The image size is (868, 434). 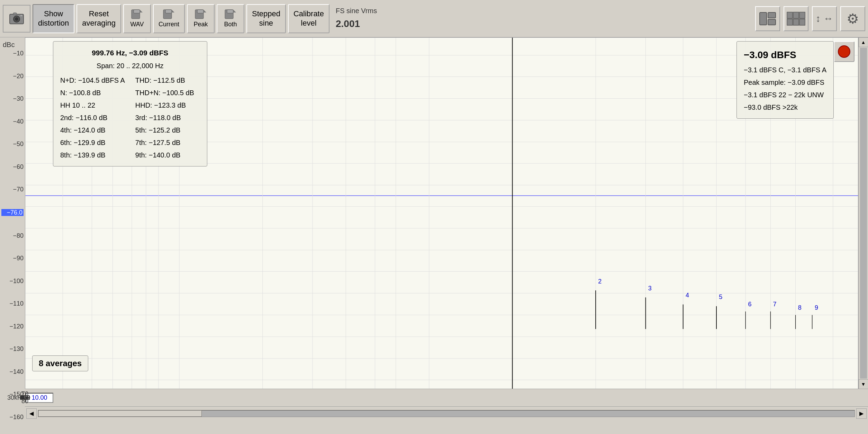 I want to click on info-line3: −3.1 dBFS 22 − 22k UNW, so click(x=785, y=95).